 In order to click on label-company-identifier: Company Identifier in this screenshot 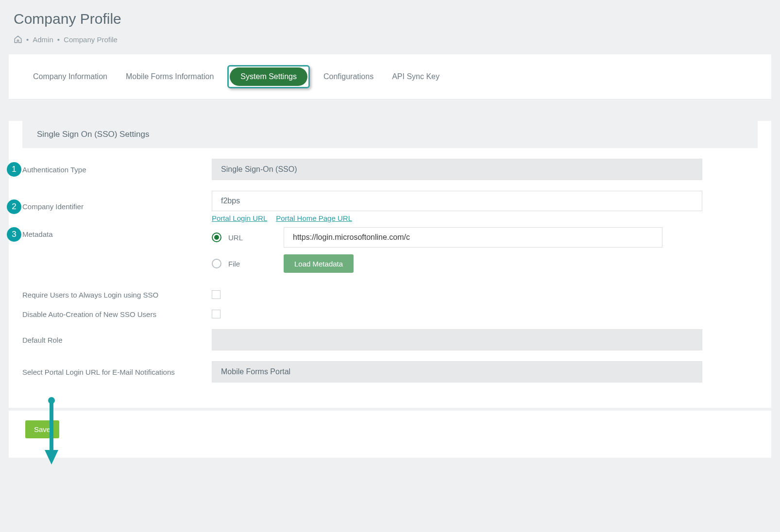, I will do `click(53, 207)`.